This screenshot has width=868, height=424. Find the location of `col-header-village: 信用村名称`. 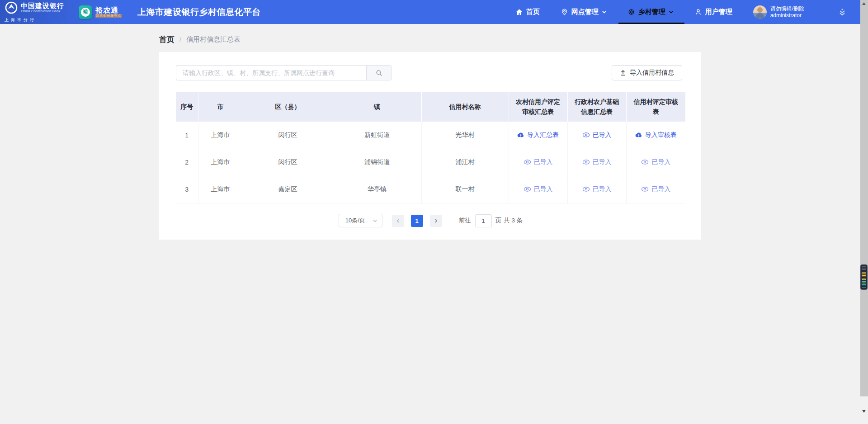

col-header-village: 信用村名称 is located at coordinates (465, 107).